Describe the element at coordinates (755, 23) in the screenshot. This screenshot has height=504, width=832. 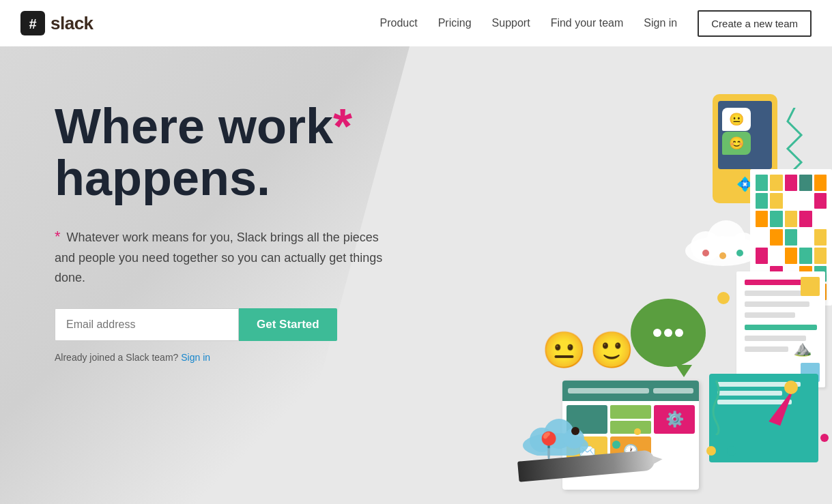
I see `create-team-button: Create a new team` at that location.